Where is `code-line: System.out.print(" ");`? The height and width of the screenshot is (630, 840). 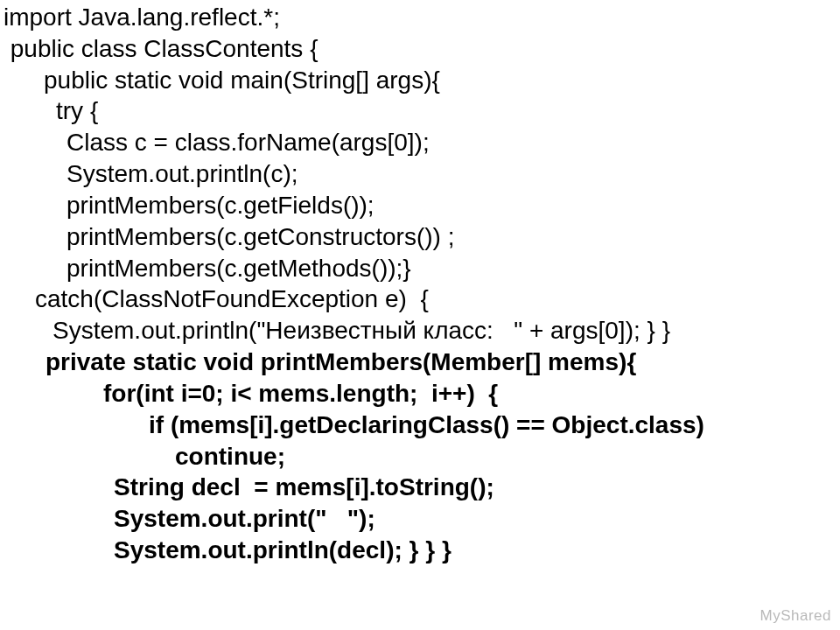
code-line: System.out.print(" "); is located at coordinates (420, 519).